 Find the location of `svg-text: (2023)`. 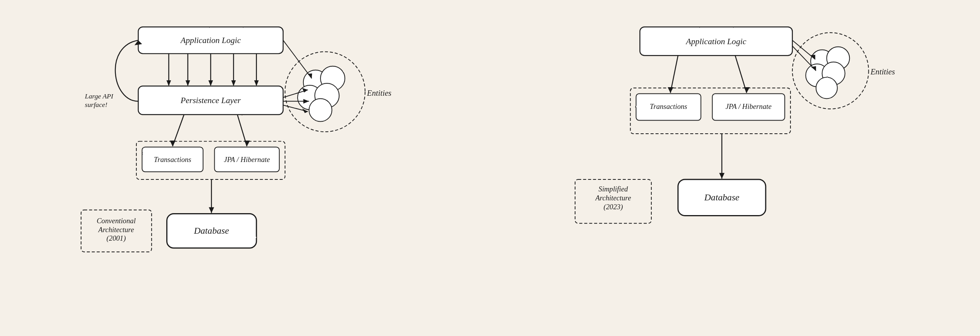

svg-text: (2023) is located at coordinates (613, 207).